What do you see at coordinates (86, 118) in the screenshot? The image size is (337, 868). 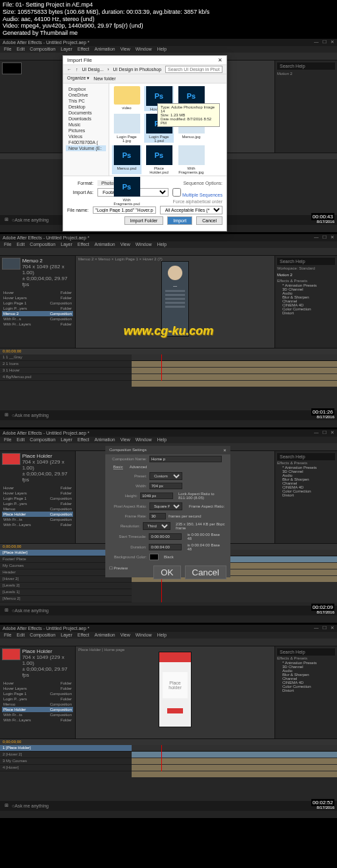 I see `tree-item: Downloads` at bounding box center [86, 118].